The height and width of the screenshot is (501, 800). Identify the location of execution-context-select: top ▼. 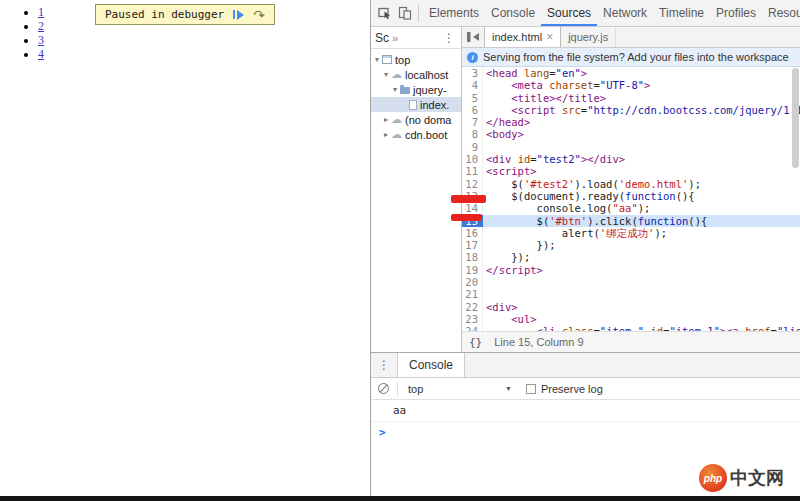
(460, 389).